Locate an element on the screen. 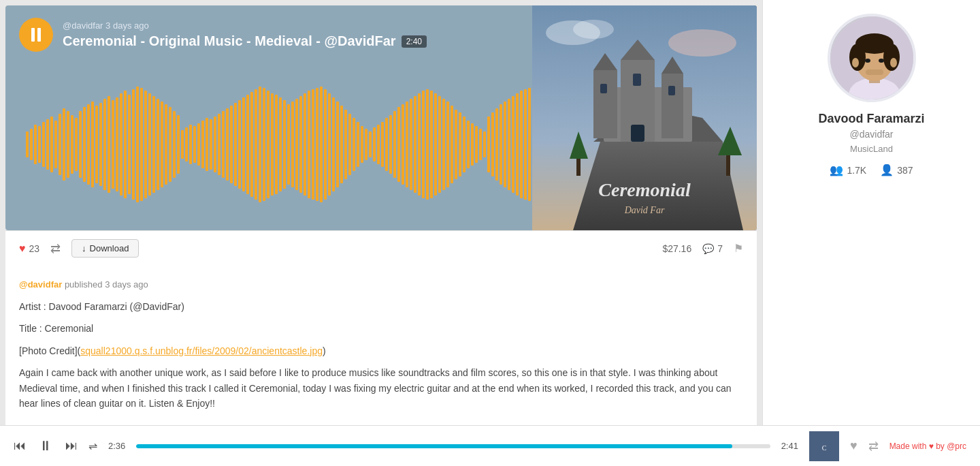 The height and width of the screenshot is (466, 980). following-icon: 👤 is located at coordinates (887, 170).